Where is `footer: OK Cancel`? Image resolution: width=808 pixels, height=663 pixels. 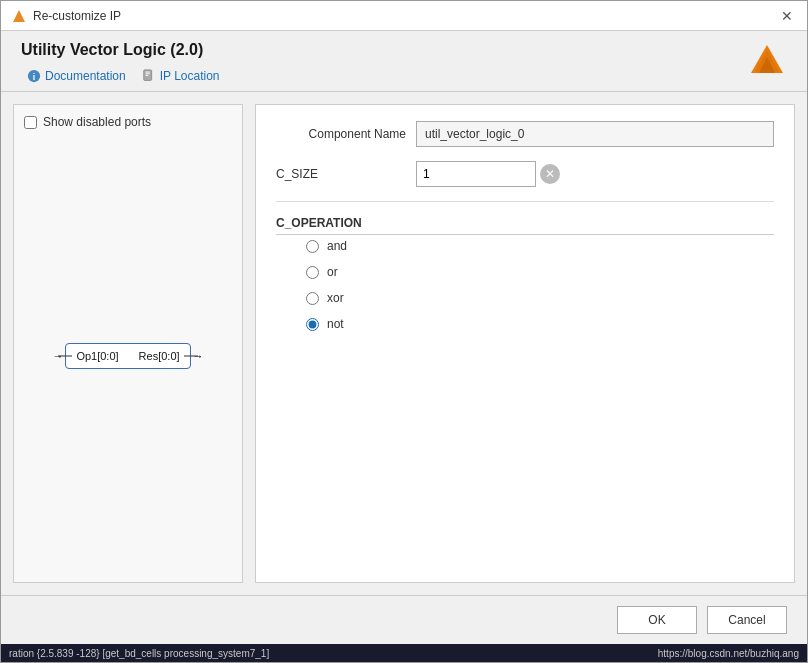
footer: OK Cancel is located at coordinates (404, 620).